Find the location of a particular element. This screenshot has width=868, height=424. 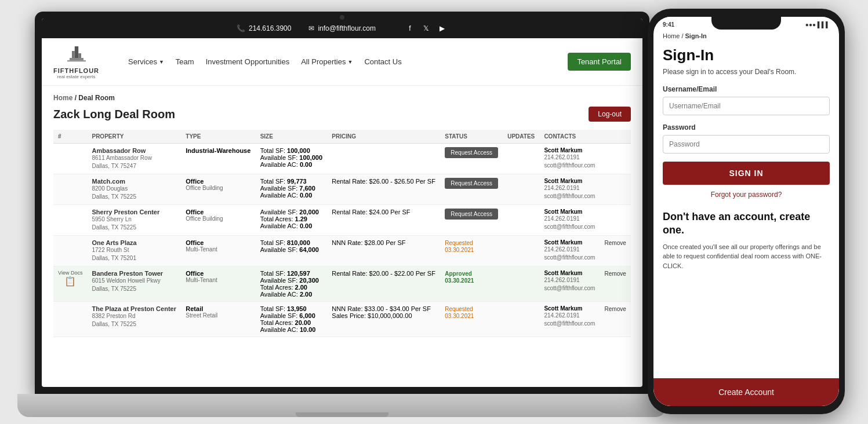

phone-breadcrumb-home: Home is located at coordinates (671, 36).